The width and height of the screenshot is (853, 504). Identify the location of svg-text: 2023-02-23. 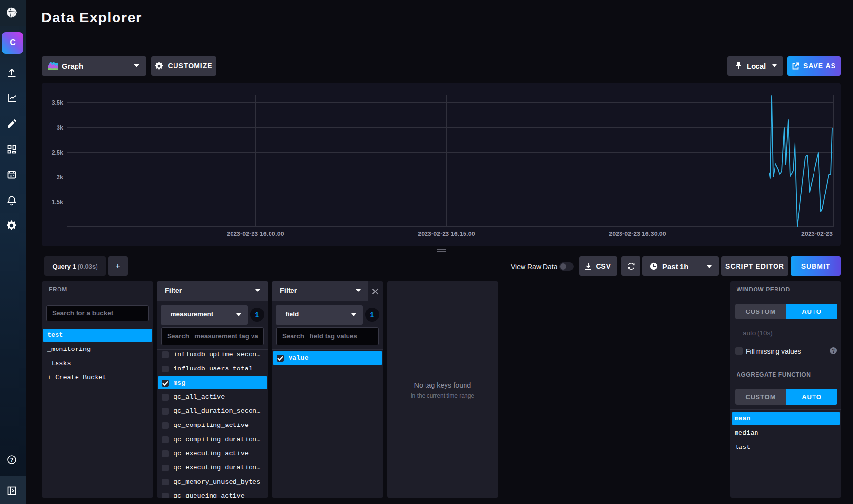
(817, 234).